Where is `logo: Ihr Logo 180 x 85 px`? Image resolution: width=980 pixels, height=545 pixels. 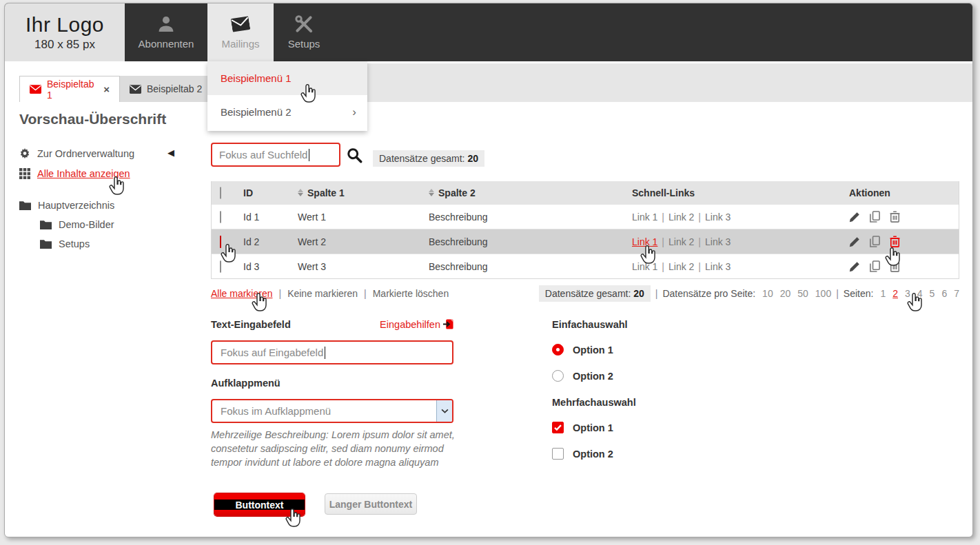 logo: Ihr Logo 180 x 85 px is located at coordinates (65, 32).